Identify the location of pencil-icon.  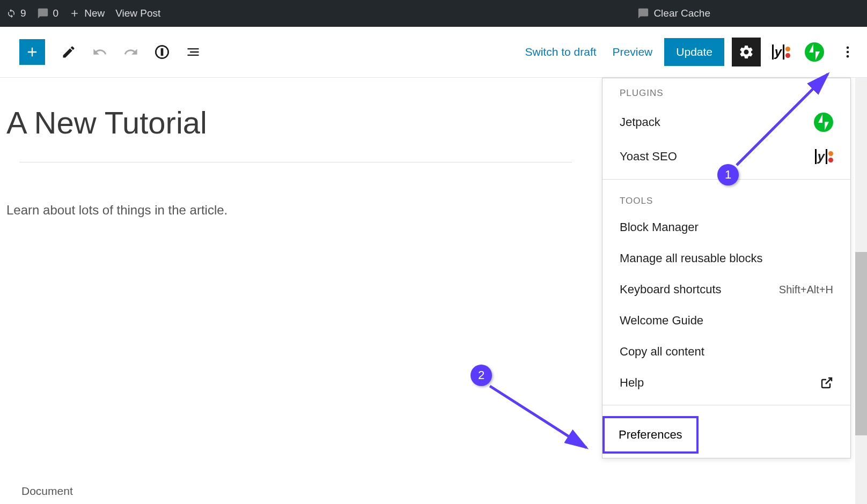
(69, 52).